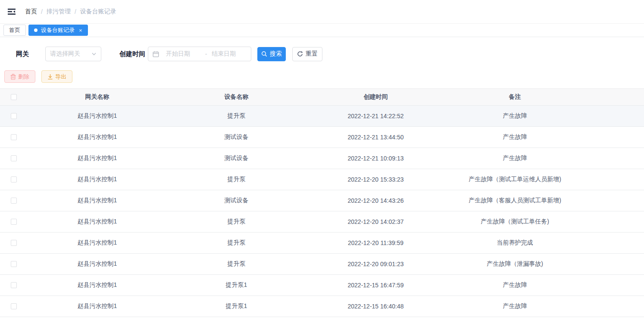 The width and height of the screenshot is (644, 327). Describe the element at coordinates (515, 97) in the screenshot. I see `column-header-remark: 备注` at that location.